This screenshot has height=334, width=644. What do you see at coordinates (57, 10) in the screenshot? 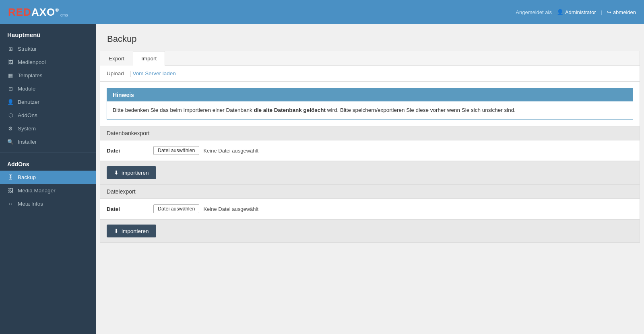
I see `logo-registered: ®` at bounding box center [57, 10].